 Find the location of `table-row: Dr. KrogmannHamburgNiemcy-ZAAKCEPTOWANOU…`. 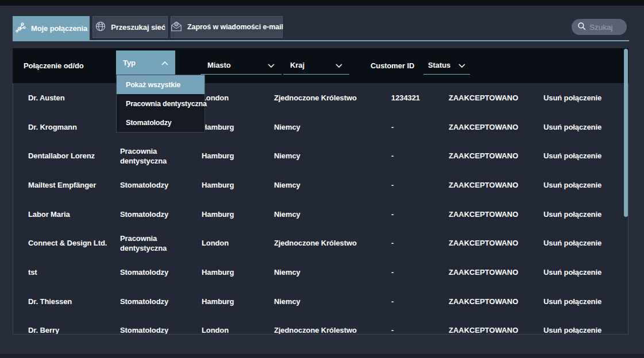

table-row: Dr. KrogmannHamburgNiemcy-ZAAKCEPTOWANOU… is located at coordinates (321, 127).